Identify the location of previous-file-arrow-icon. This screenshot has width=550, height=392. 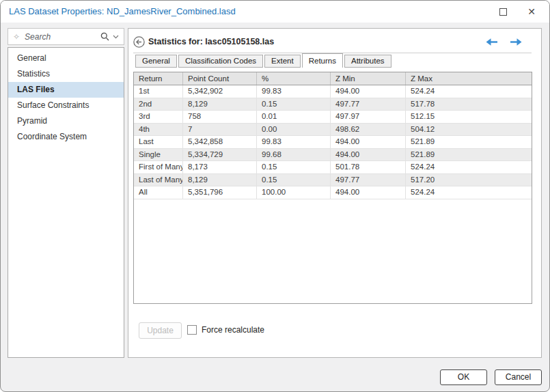
(492, 42).